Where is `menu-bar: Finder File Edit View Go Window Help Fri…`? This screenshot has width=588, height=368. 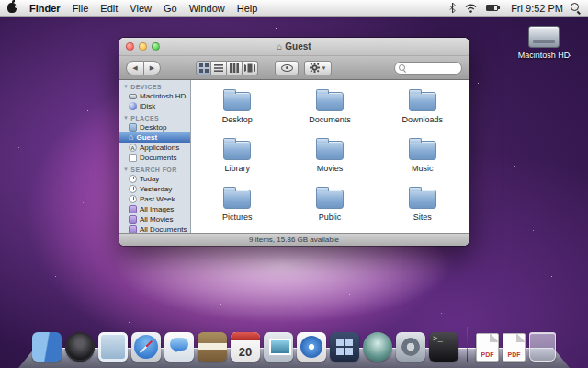 menu-bar: Finder File Edit View Go Window Help Fri… is located at coordinates (294, 8).